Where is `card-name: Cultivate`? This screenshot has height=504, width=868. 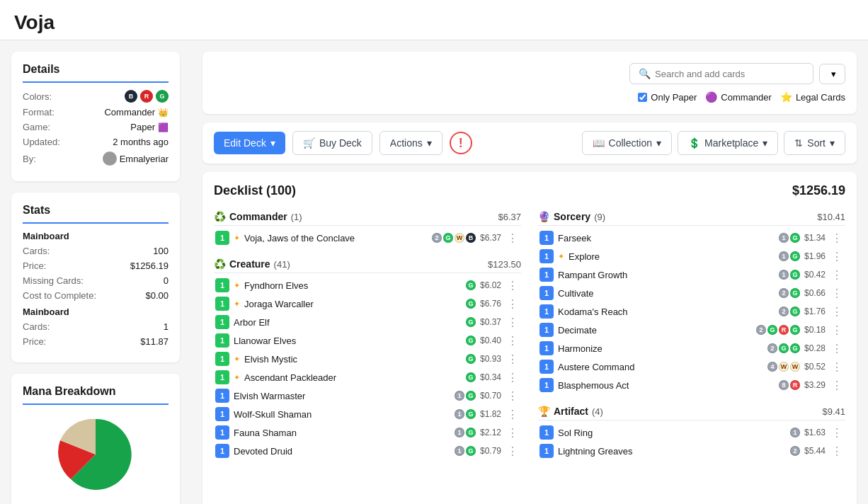
card-name: Cultivate is located at coordinates (666, 293).